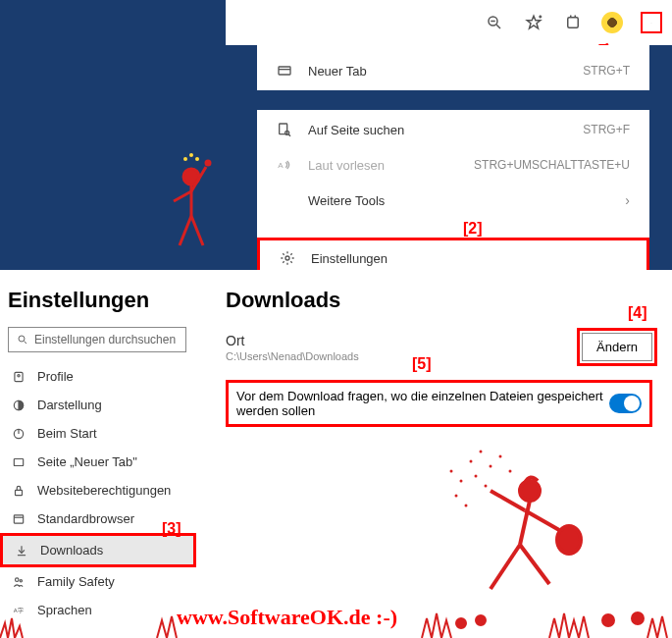 The height and width of the screenshot is (638, 672). What do you see at coordinates (72, 550) in the screenshot?
I see `sidebar-label: Downloads` at bounding box center [72, 550].